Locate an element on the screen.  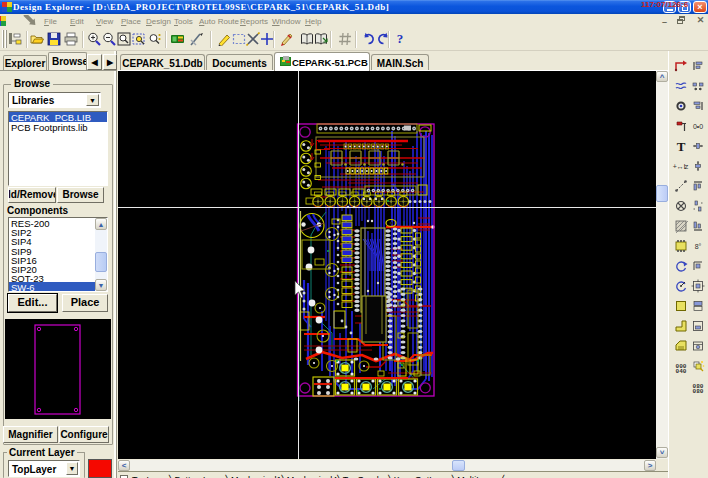
svg-text: 040 is located at coordinates (682, 372).